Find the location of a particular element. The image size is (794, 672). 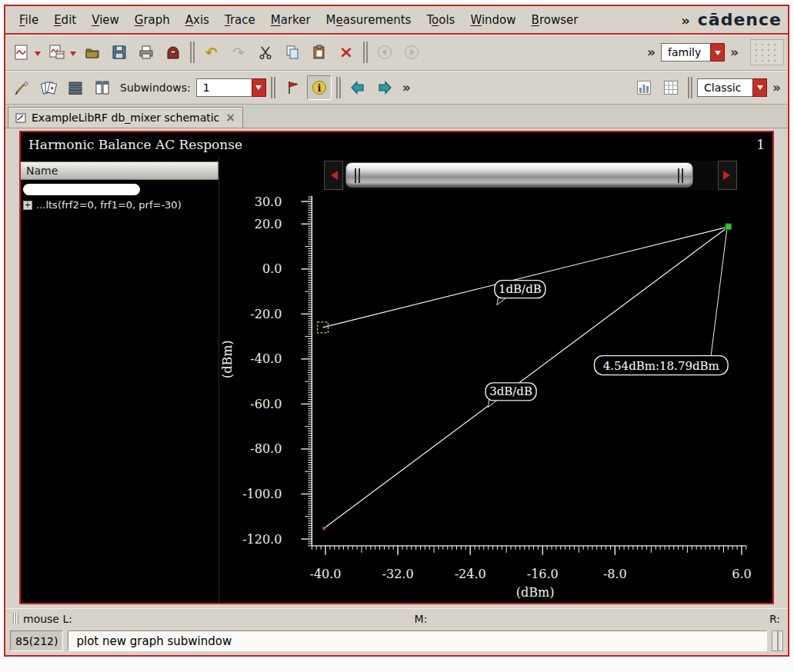

y-tick-label: -20.0 is located at coordinates (266, 314).